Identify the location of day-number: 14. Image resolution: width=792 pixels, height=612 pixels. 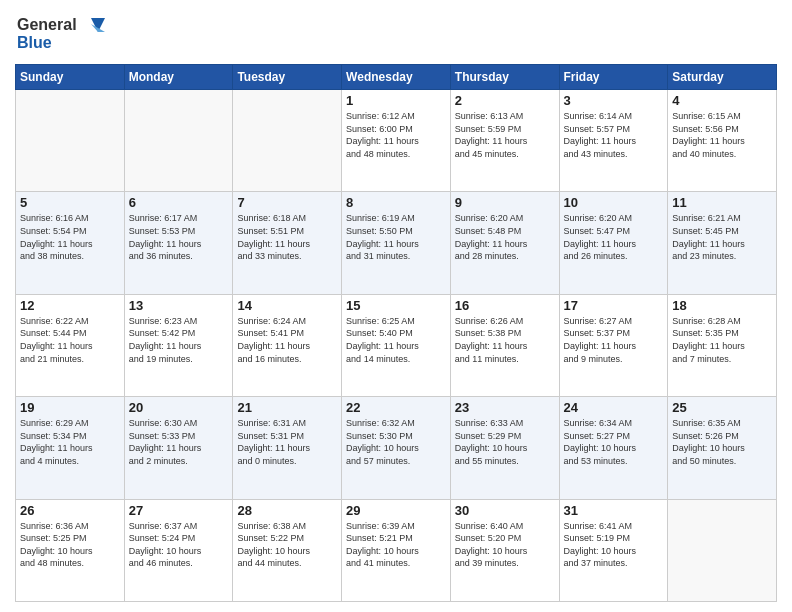
(287, 306).